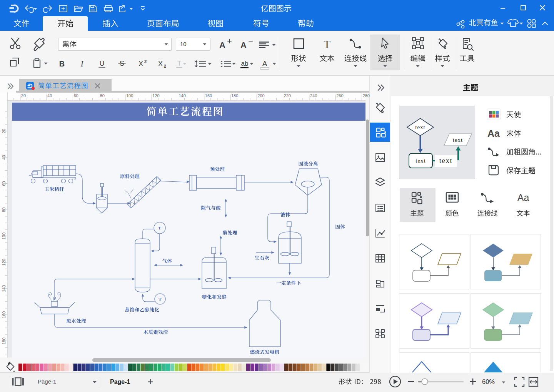 This screenshot has height=392, width=554. I want to click on svg-text: I, so click(82, 64).